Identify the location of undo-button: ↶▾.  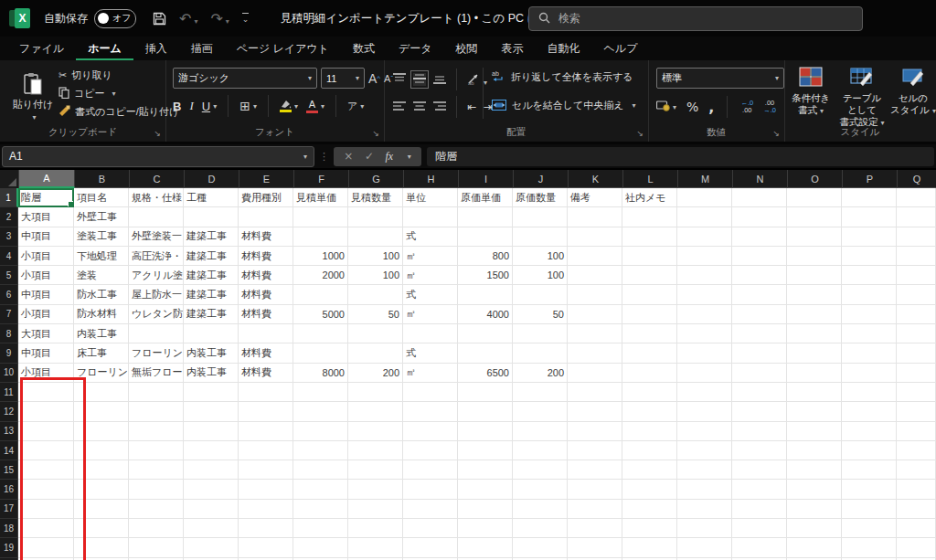
(188, 18).